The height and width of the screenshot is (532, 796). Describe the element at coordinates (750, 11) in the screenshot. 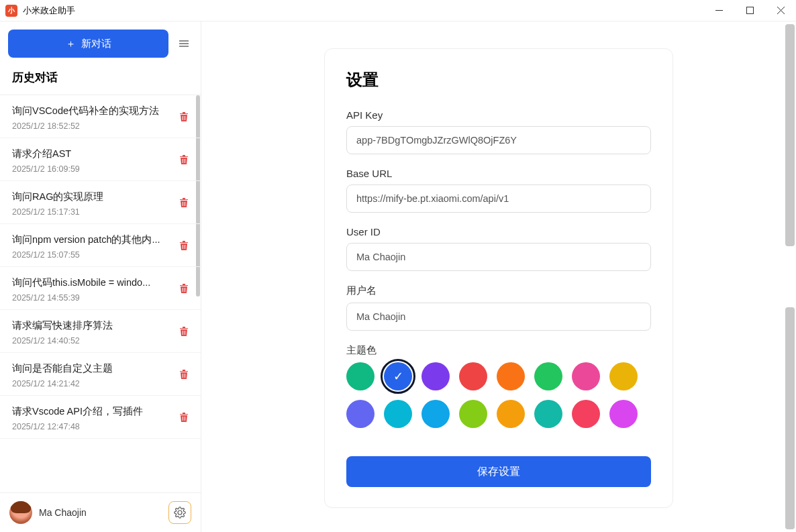

I see `maximize-button` at that location.